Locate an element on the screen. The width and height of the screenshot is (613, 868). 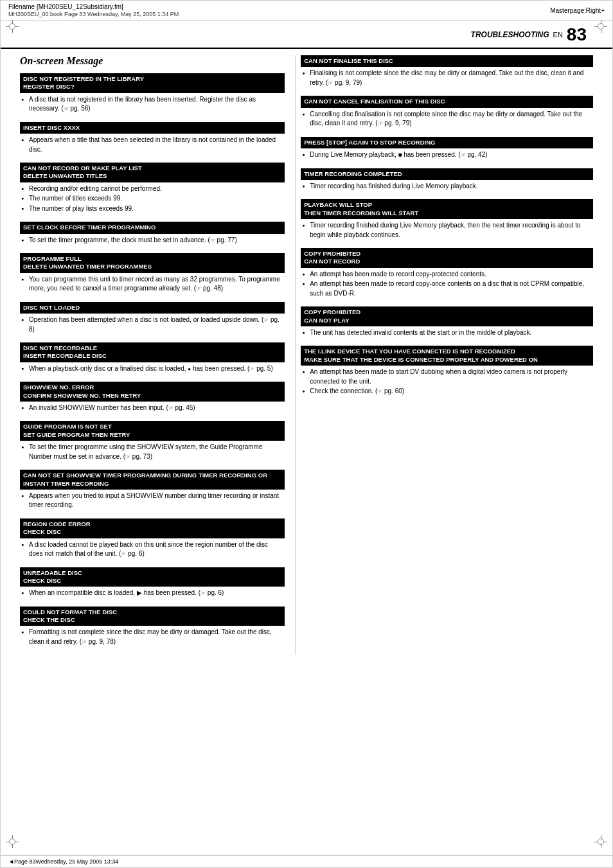
message-body-rblock8: An attempt has been made to start DV dub… is located at coordinates (447, 384).